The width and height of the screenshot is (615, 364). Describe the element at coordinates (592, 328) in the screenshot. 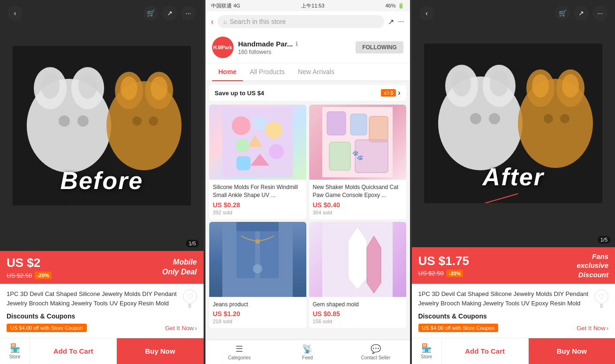

I see `right-get-it-now: Get It Now ›` at that location.